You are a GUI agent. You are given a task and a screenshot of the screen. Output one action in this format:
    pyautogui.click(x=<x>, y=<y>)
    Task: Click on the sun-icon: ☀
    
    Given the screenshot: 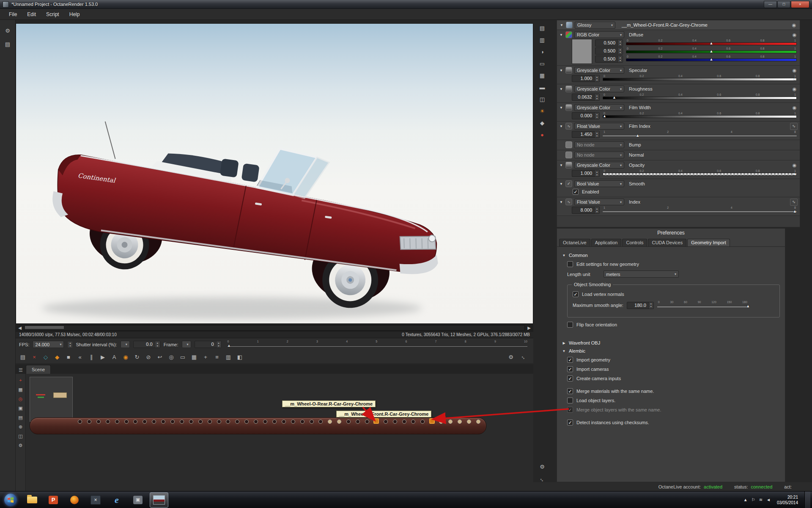 What is the action you would take?
    pyautogui.click(x=542, y=111)
    